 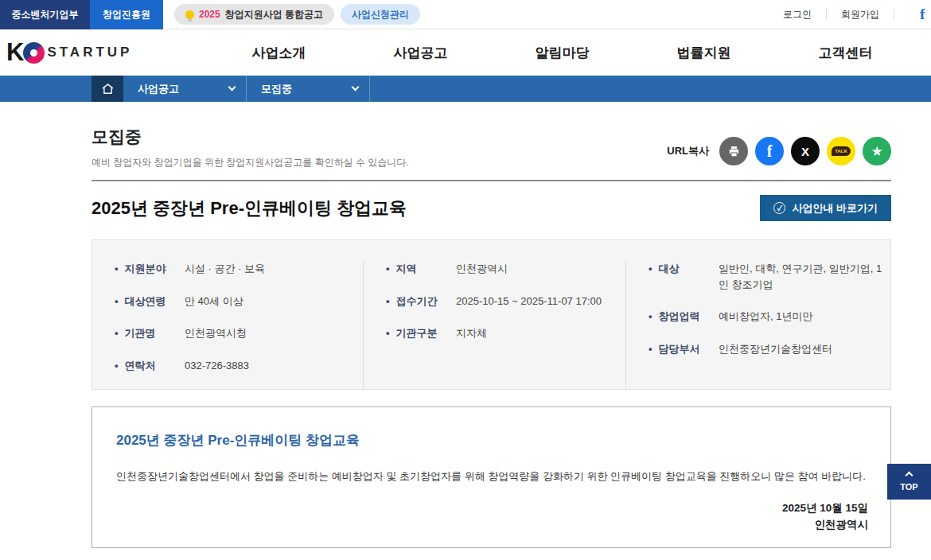 I want to click on title-row: 2025년 중장년 Pre-인큐베이팅 창업교육 ✓ 사업안내 바로가기, so click(x=492, y=208).